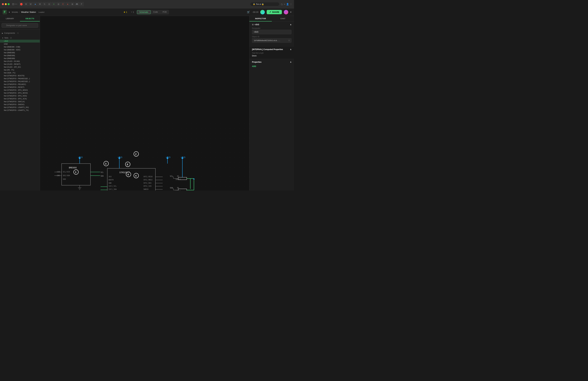 This screenshot has width=588, height=381. Describe the element at coordinates (20, 58) in the screenshot. I see `net-item-bme688-3: Net (BME688)` at that location.